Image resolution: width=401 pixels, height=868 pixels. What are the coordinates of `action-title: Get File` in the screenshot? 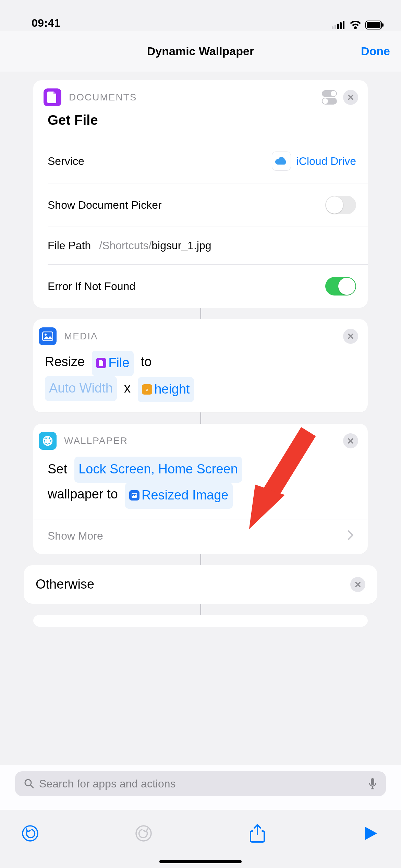 It's located at (200, 124).